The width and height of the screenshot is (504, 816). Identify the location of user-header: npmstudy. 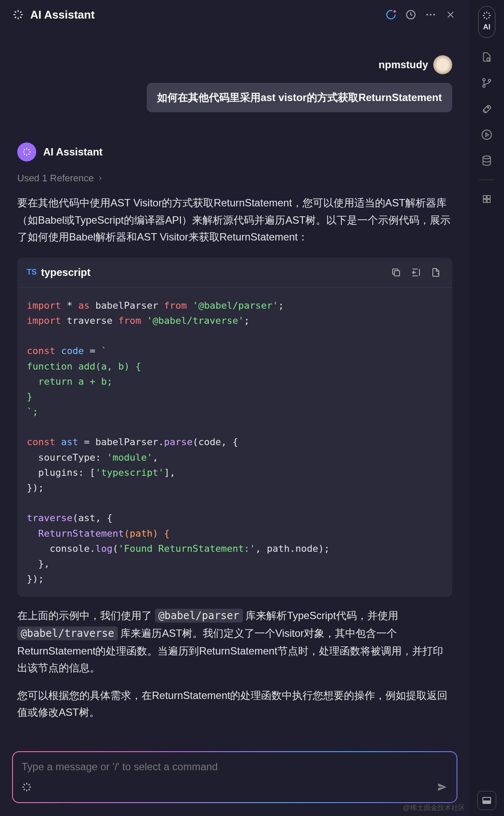
(235, 65).